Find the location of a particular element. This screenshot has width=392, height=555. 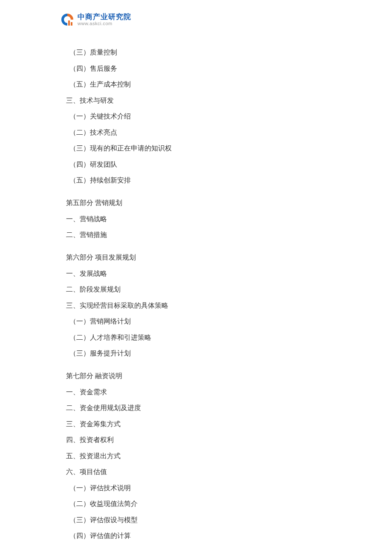

header-logo: 中商产业研究院 www.askci.com is located at coordinates (95, 20).